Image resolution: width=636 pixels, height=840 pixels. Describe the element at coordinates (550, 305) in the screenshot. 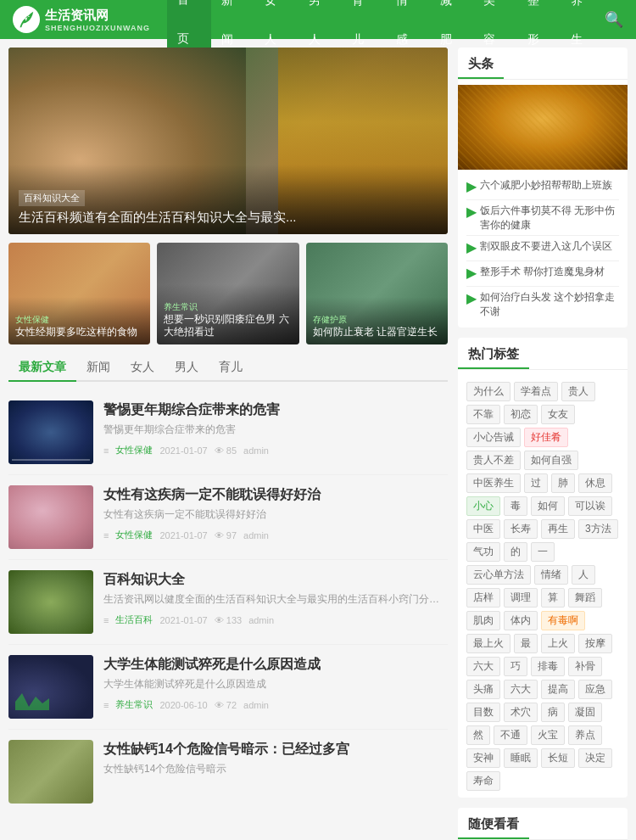

I see `headline-text-5: 如何治疗白头发 这个妙招拿走不谢` at that location.